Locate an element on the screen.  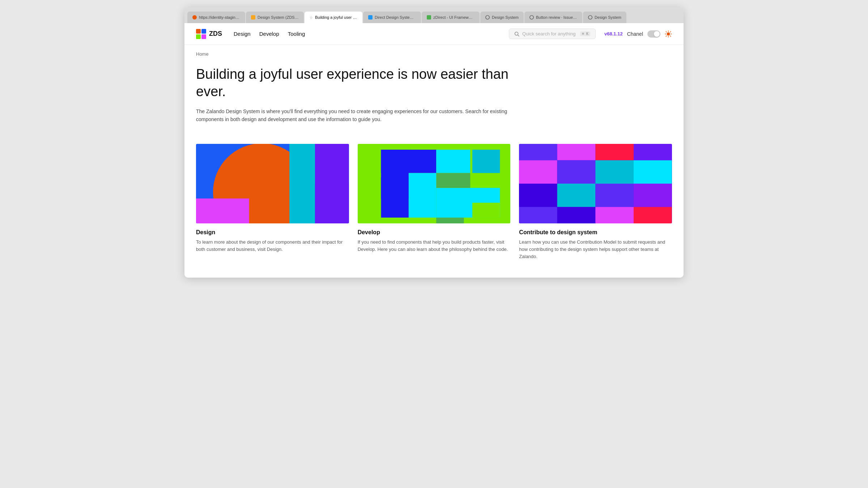
hero-description: The Zalando Design System is where you'l… is located at coordinates (359, 116).